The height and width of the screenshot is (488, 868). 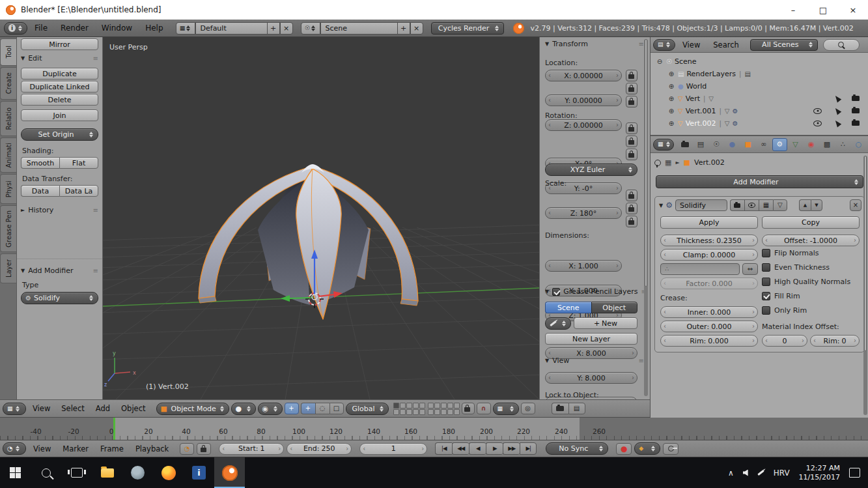 I want to click on only-rim-checkbox, so click(x=766, y=310).